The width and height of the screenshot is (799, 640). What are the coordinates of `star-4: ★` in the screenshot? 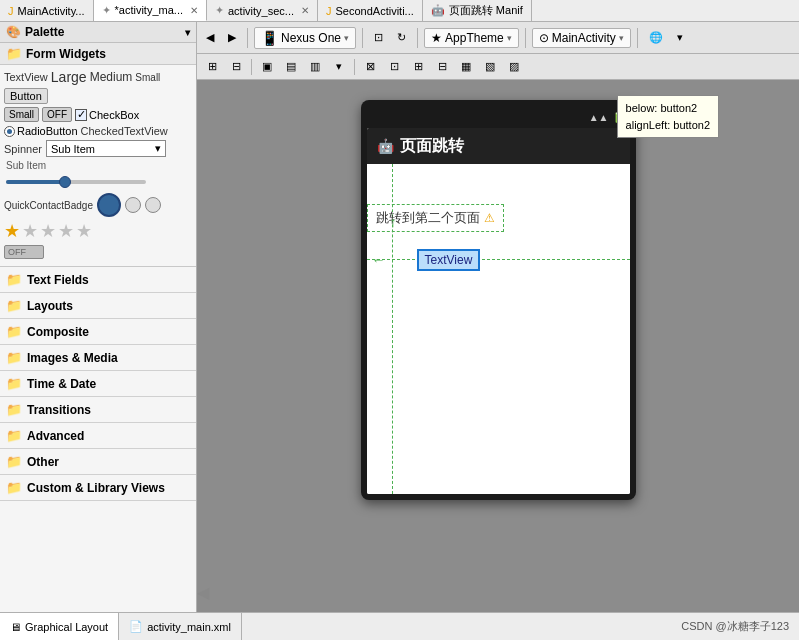 It's located at (66, 231).